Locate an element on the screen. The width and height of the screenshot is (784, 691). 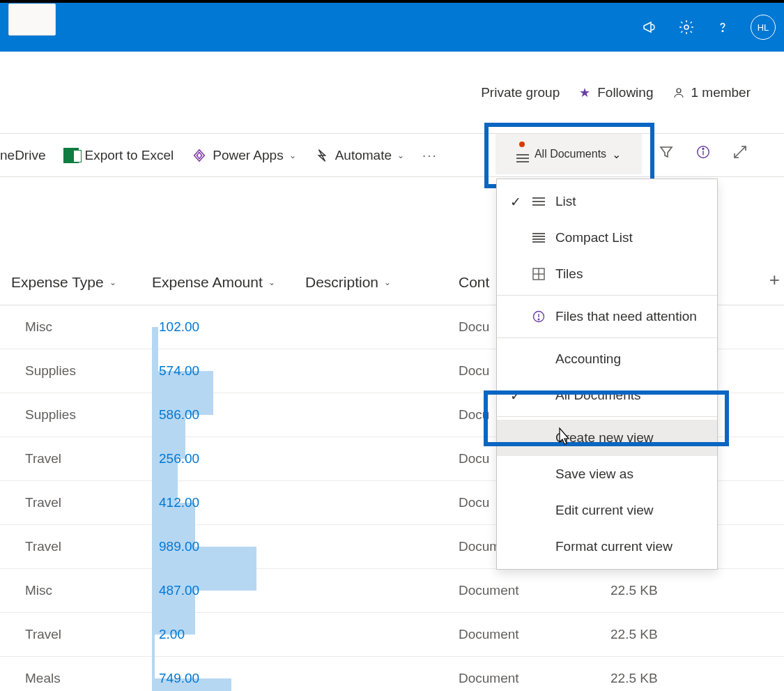
export-excel-label: Export to Excel is located at coordinates (129, 155).